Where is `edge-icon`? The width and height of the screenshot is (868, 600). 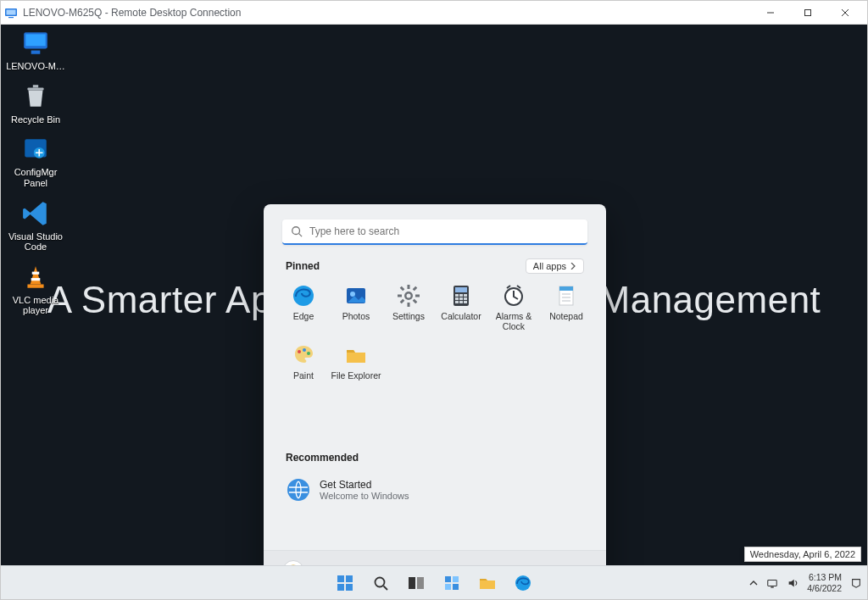
edge-icon is located at coordinates (523, 583).